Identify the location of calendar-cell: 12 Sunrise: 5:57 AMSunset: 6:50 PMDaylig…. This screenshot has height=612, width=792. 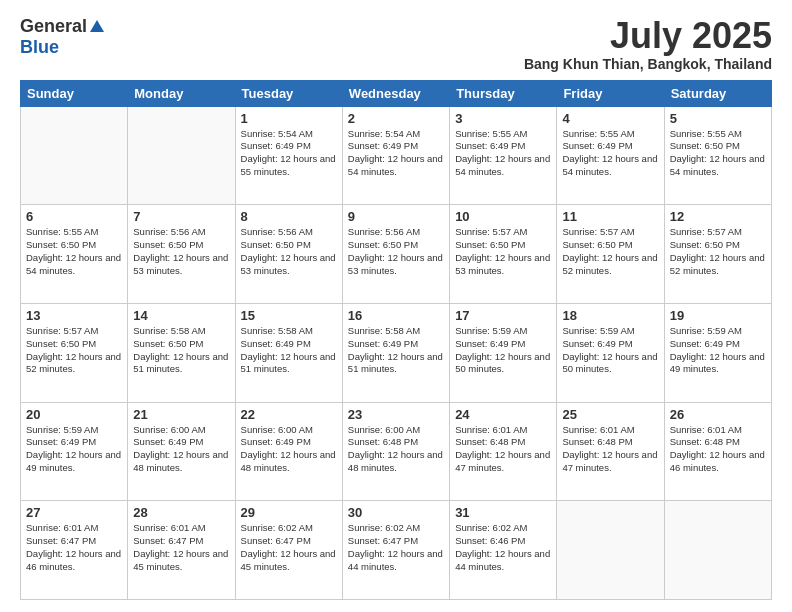
(718, 254).